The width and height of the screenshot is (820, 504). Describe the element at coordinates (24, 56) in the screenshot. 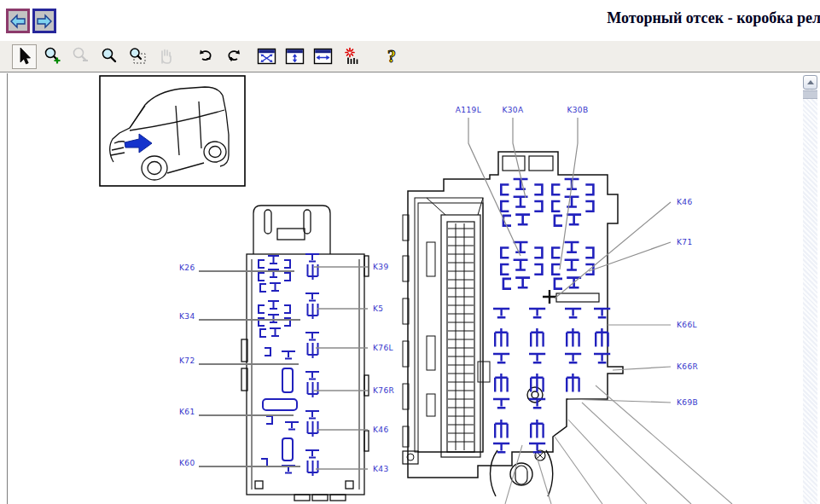

I see `select-tool-button` at that location.